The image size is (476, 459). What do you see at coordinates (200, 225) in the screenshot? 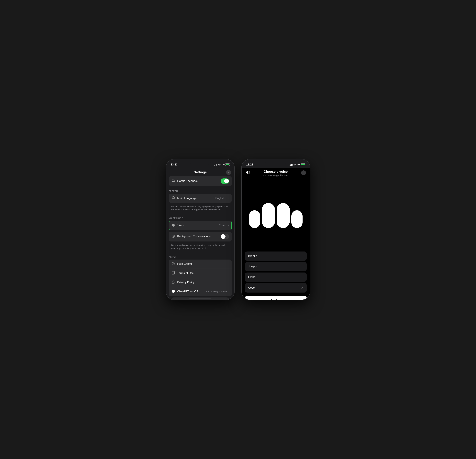
I see `voice-row: Voice Cove ›` at bounding box center [200, 225].